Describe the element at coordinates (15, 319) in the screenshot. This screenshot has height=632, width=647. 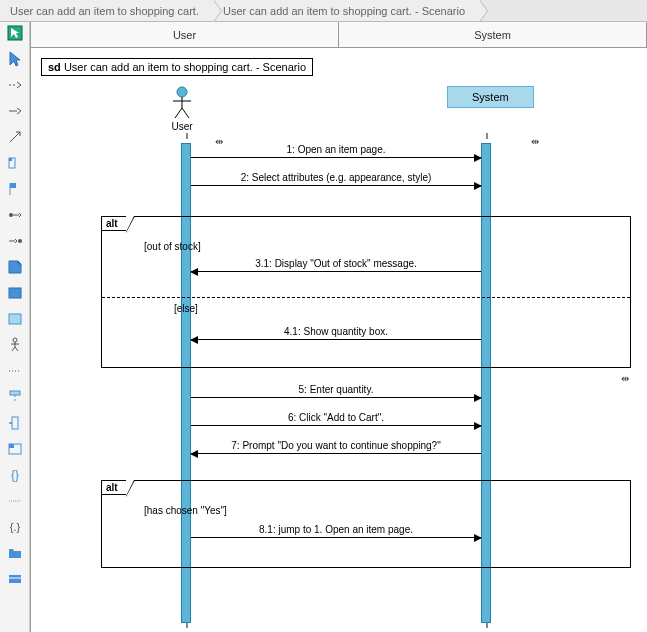
I see `panel-icon` at that location.